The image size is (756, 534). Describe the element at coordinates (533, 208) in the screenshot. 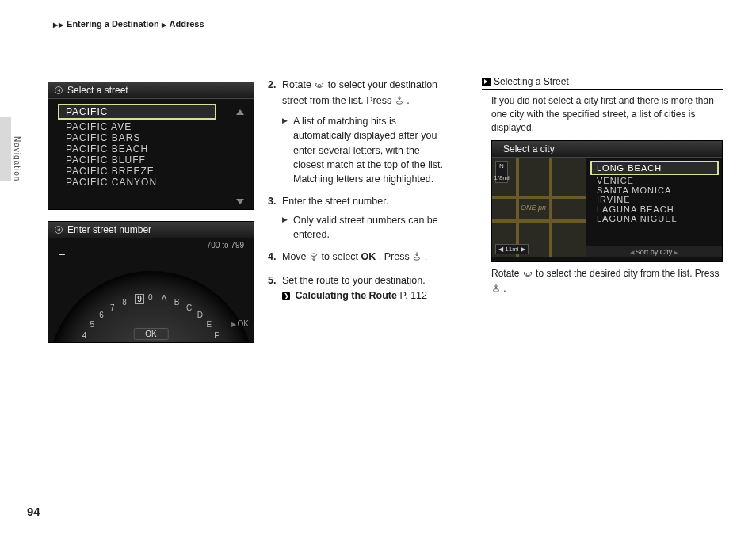

I see `map-label: ONE pn` at that location.